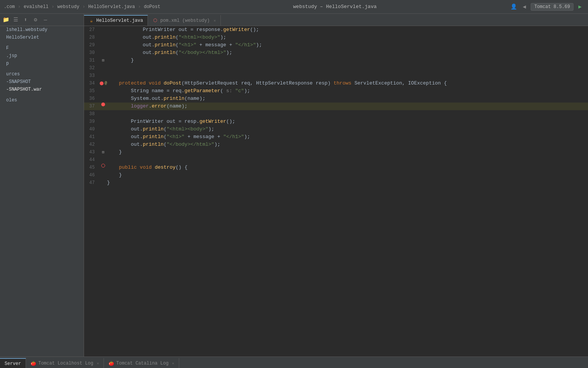  Describe the element at coordinates (103, 83) in the screenshot. I see `gutter-34: @` at that location.